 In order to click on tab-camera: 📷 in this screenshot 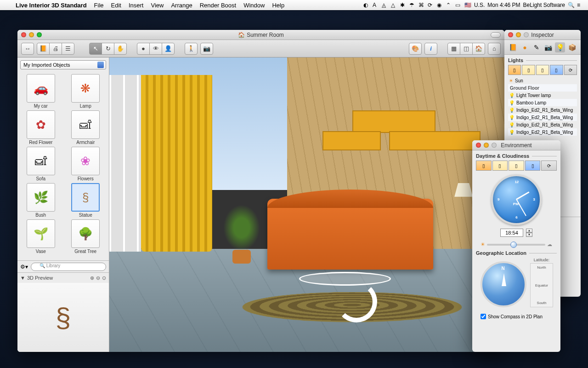, I will do `click(548, 47)`.